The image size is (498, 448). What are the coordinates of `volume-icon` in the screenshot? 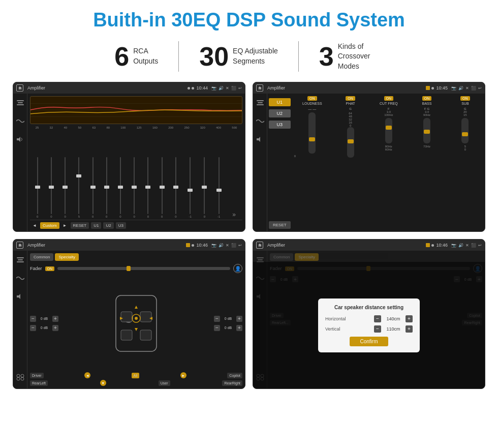 It's located at (20, 139).